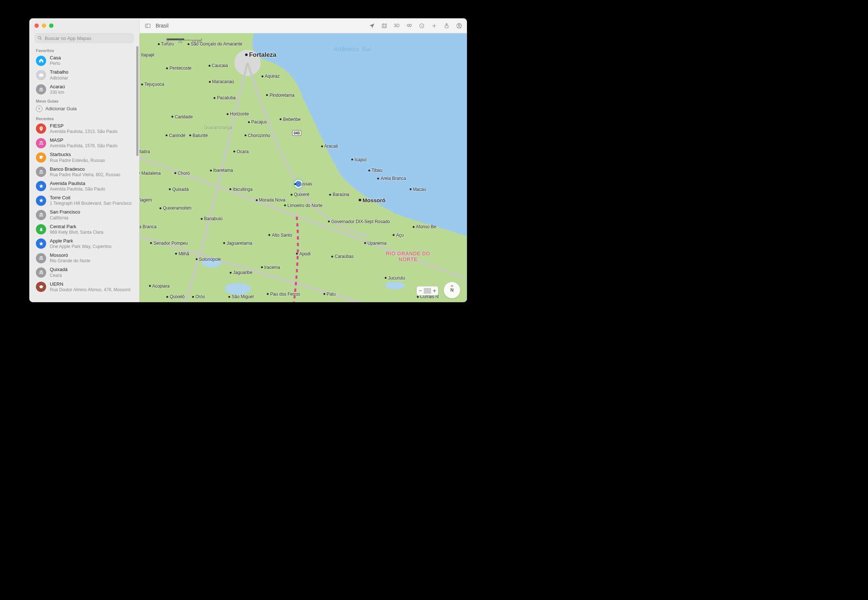  What do you see at coordinates (375, 243) in the screenshot?
I see `city-label: Upanema` at bounding box center [375, 243].